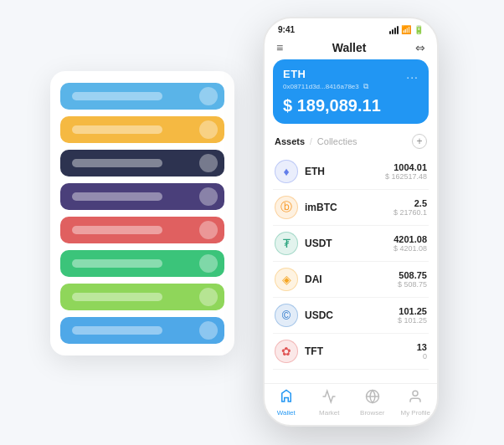 The image size is (504, 445). Describe the element at coordinates (329, 413) in the screenshot. I see `nav-label: Market` at that location.